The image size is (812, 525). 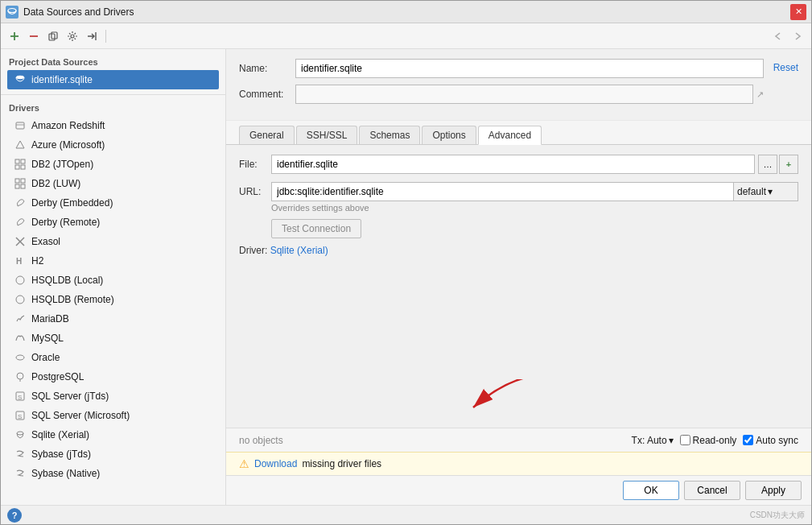 I want to click on tabs-bar: General SSH/SSL Schemas Options Advanced, so click(x=518, y=133).